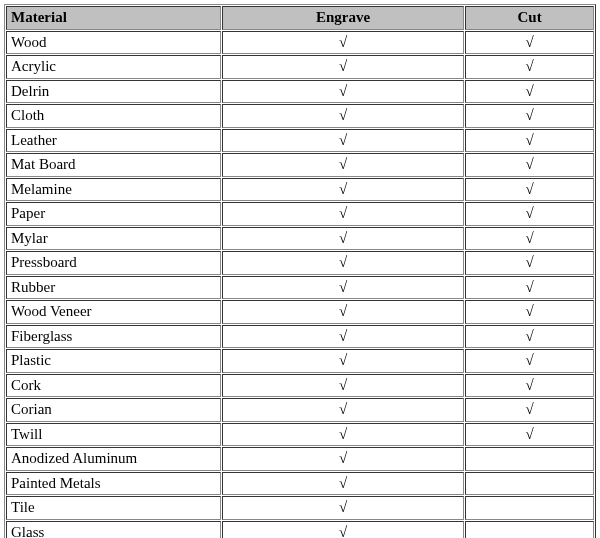  Describe the element at coordinates (300, 263) in the screenshot. I see `table-row: Pressboard√√` at that location.